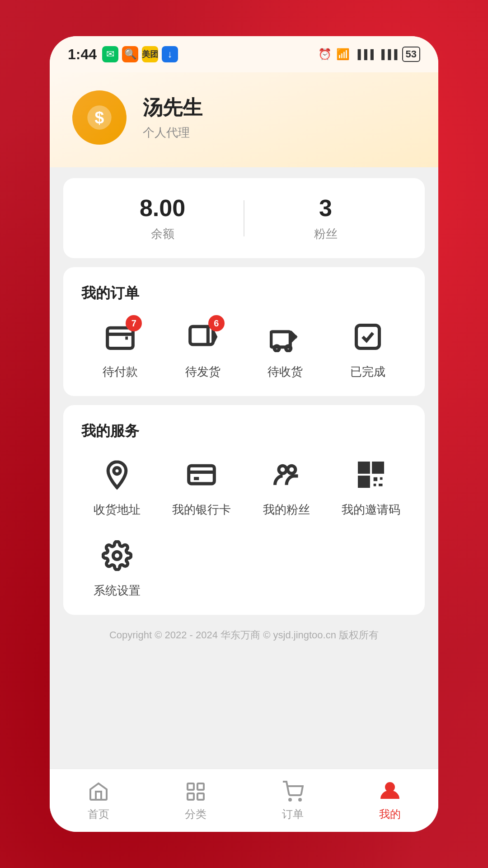  What do you see at coordinates (117, 556) in the screenshot?
I see `settings-icon` at bounding box center [117, 556].